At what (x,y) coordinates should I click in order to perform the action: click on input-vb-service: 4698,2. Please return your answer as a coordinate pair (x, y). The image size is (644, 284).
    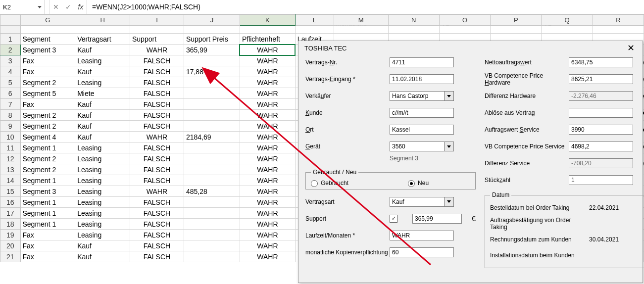
    Looking at the image, I should click on (601, 146).